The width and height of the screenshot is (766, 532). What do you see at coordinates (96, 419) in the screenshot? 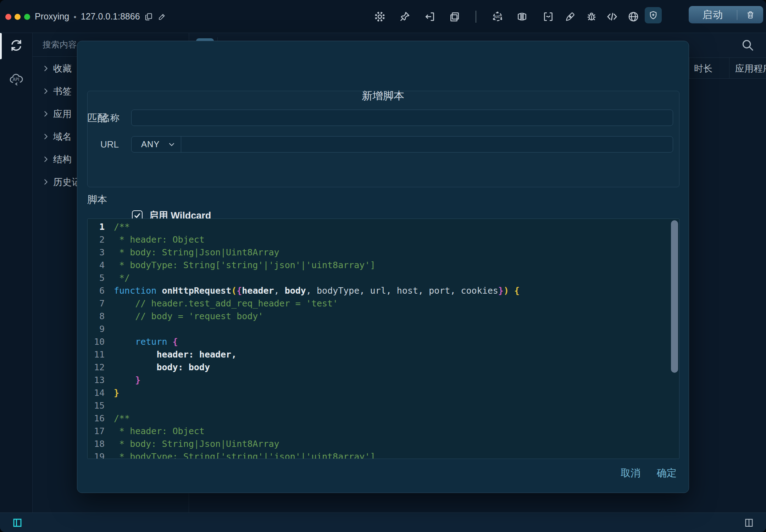
I see `line-number: 16` at bounding box center [96, 419].